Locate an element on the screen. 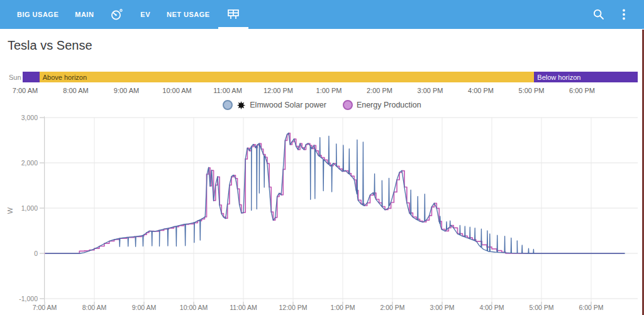 The image size is (644, 315). y-tick-label: 0 is located at coordinates (36, 253).